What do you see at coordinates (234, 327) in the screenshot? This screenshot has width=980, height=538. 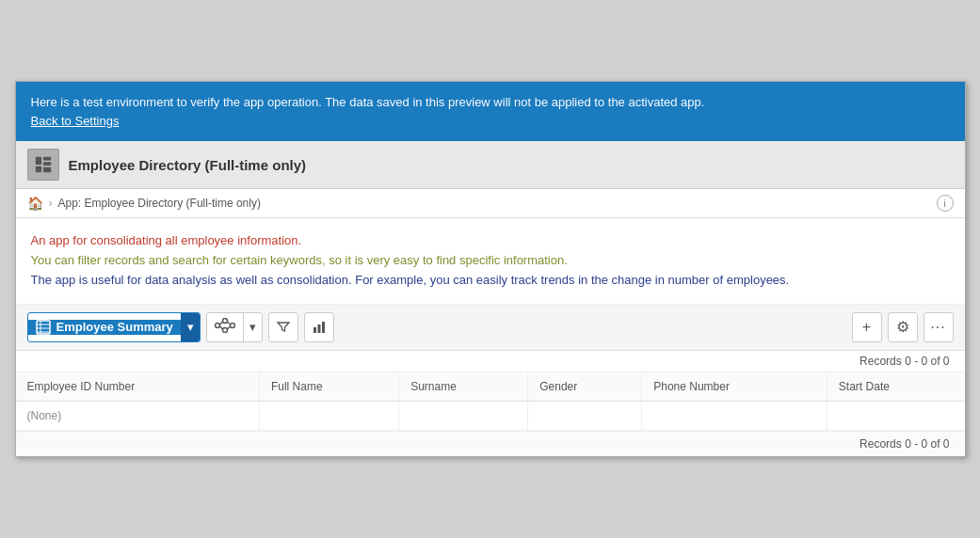 I see `flow-button: ▾` at bounding box center [234, 327].